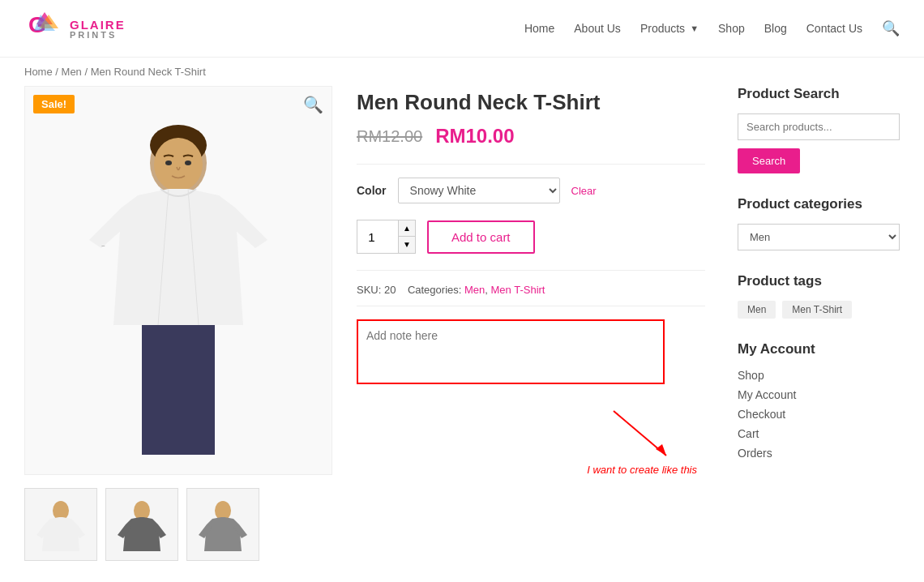  Describe the element at coordinates (75, 28) in the screenshot. I see `logo: G GLAIREPRINTS` at that location.